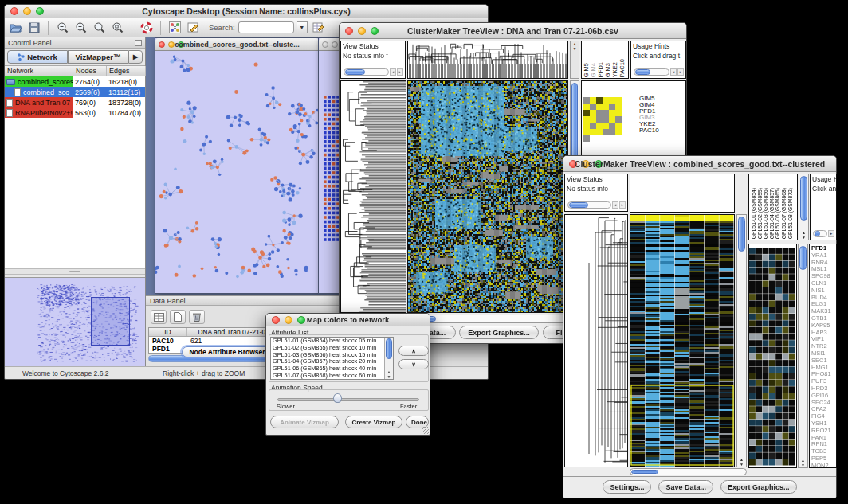 Image resolution: width=848 pixels, height=504 pixels. What do you see at coordinates (332, 376) in the screenshot?
I see `attribute-item: GPL51-07 (GSM868) heat shock 60 min` at bounding box center [332, 376].